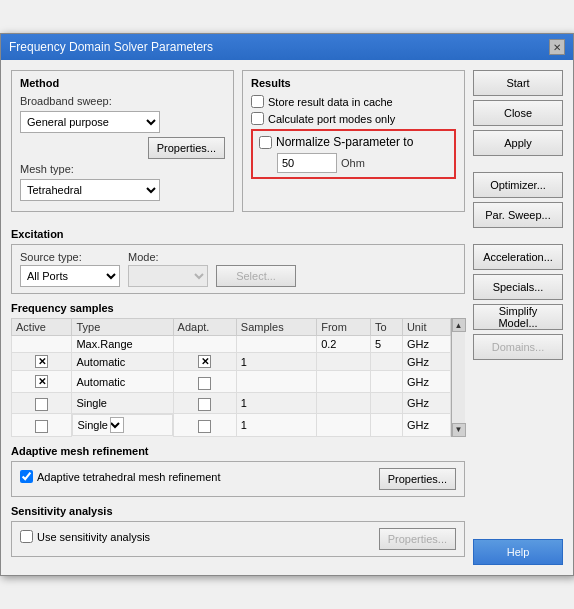 This screenshot has height=609, width=574. Describe the element at coordinates (418, 479) in the screenshot. I see `adaptive-properties-button: Properties...` at that location.